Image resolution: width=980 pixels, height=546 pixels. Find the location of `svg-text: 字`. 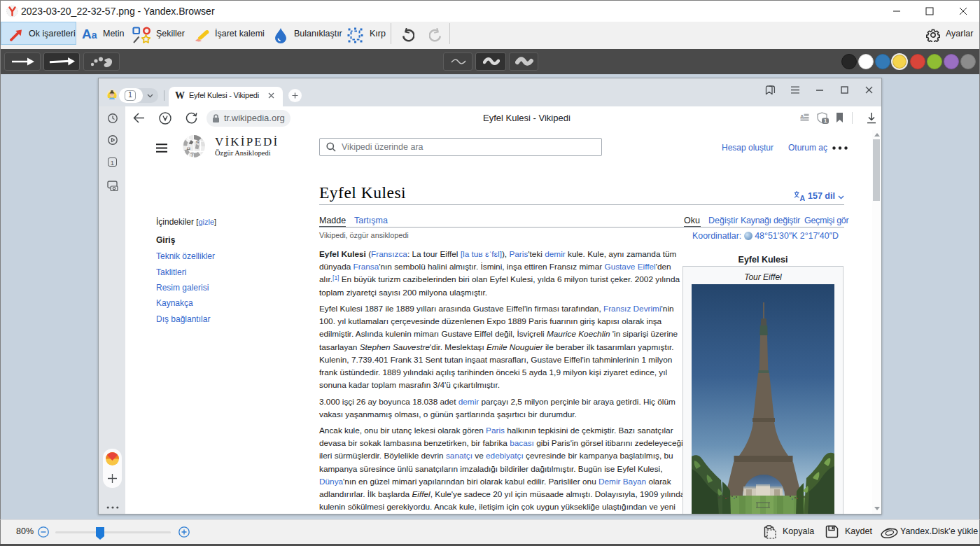

svg-text: 字 is located at coordinates (192, 154).